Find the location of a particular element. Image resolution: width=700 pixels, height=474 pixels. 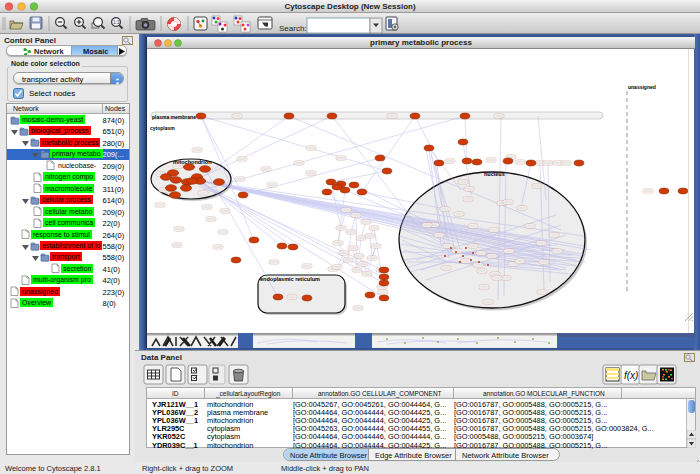

svg-text: 1:1 is located at coordinates (116, 22).